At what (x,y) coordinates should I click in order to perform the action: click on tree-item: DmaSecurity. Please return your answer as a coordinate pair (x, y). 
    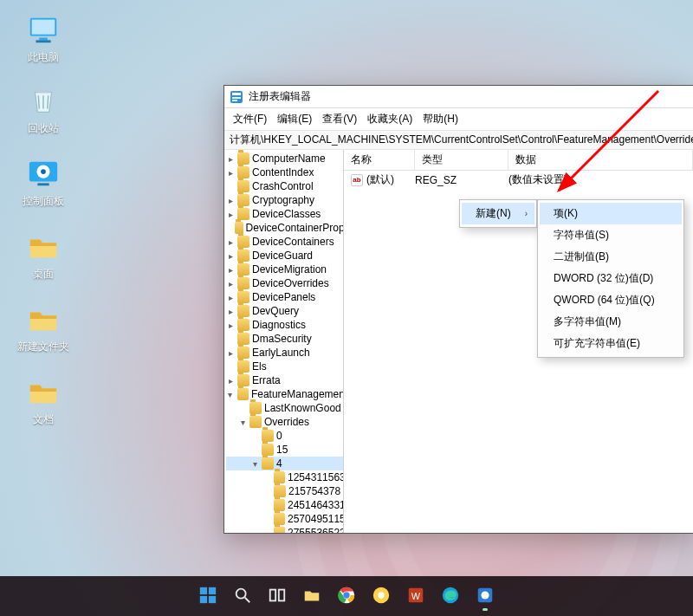
    Looking at the image, I should click on (284, 339).